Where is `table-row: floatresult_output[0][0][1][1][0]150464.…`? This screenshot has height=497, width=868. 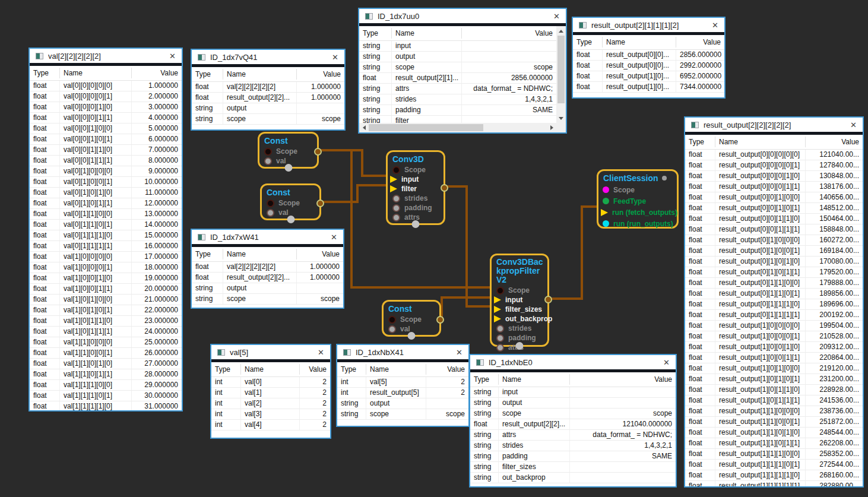 table-row: floatresult_output[0][0][1][1][0]150464.… is located at coordinates (774, 219).